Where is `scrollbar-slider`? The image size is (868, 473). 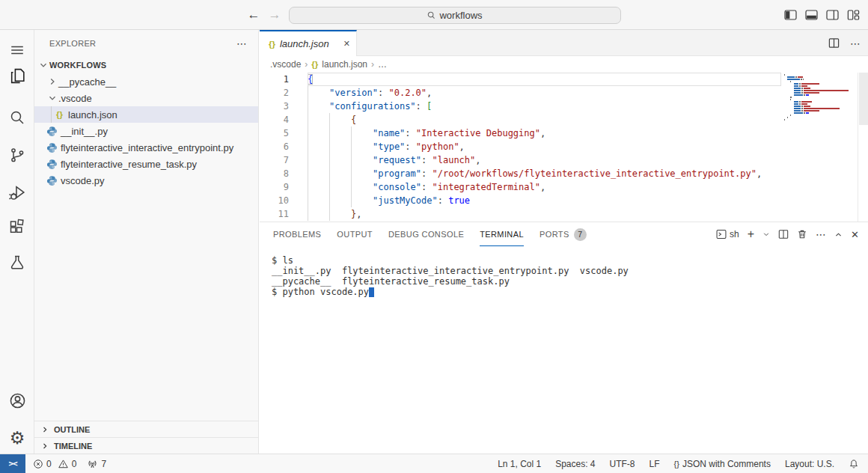 scrollbar-slider is located at coordinates (864, 99).